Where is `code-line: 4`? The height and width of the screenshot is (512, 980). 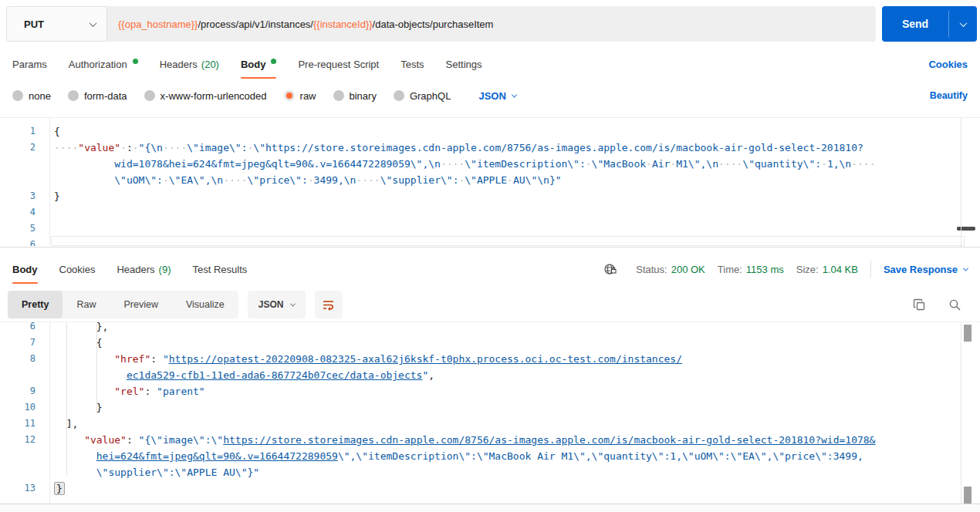
code-line: 4 is located at coordinates (483, 213).